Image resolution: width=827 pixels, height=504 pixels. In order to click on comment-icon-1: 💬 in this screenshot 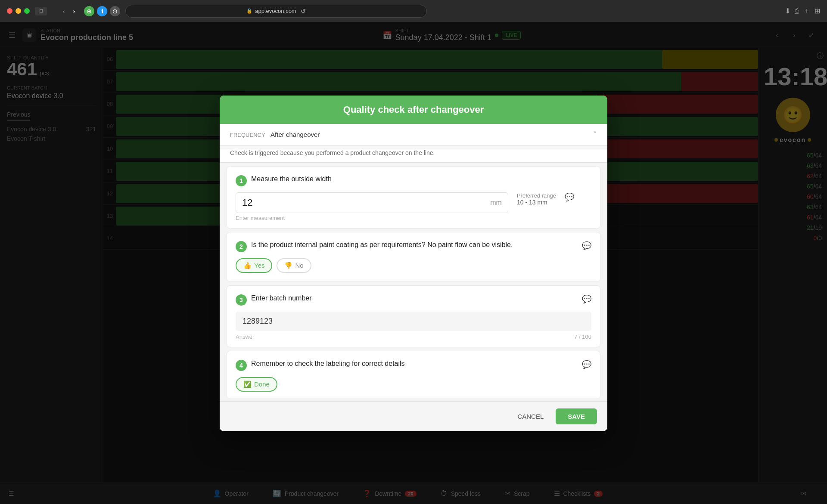, I will do `click(569, 197)`.